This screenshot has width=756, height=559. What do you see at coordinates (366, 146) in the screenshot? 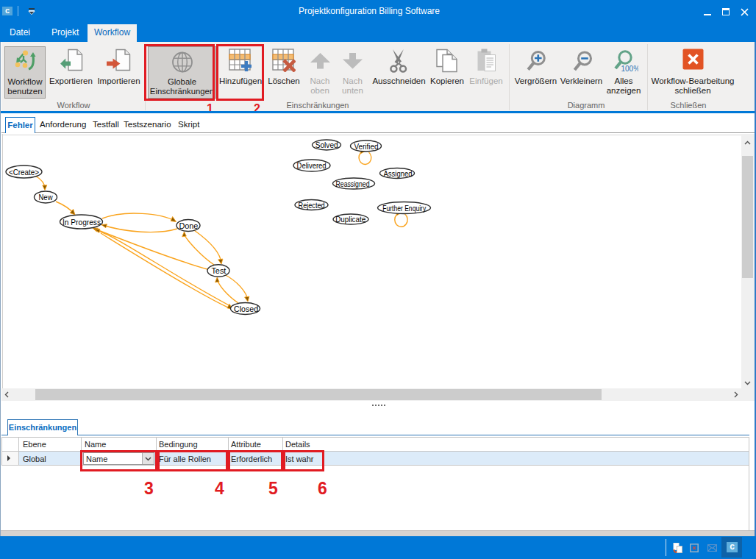
I see `svg-text: Verified` at bounding box center [366, 146].